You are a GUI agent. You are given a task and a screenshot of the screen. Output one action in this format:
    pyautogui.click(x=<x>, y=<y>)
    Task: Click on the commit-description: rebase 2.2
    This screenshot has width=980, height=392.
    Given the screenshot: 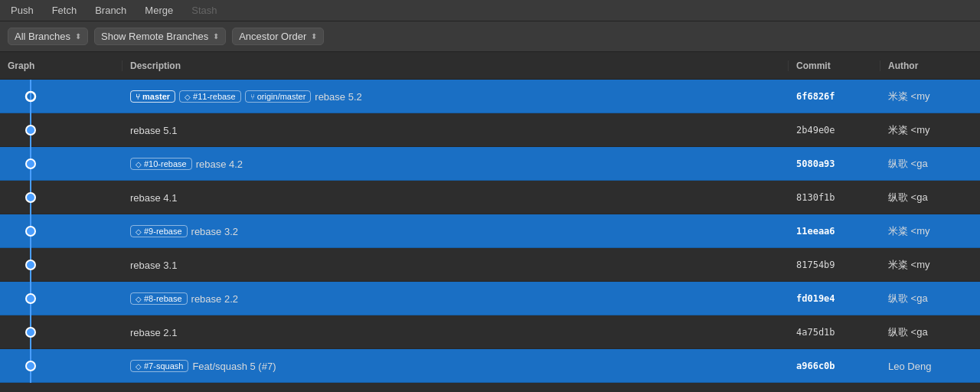 What is the action you would take?
    pyautogui.click(x=214, y=299)
    